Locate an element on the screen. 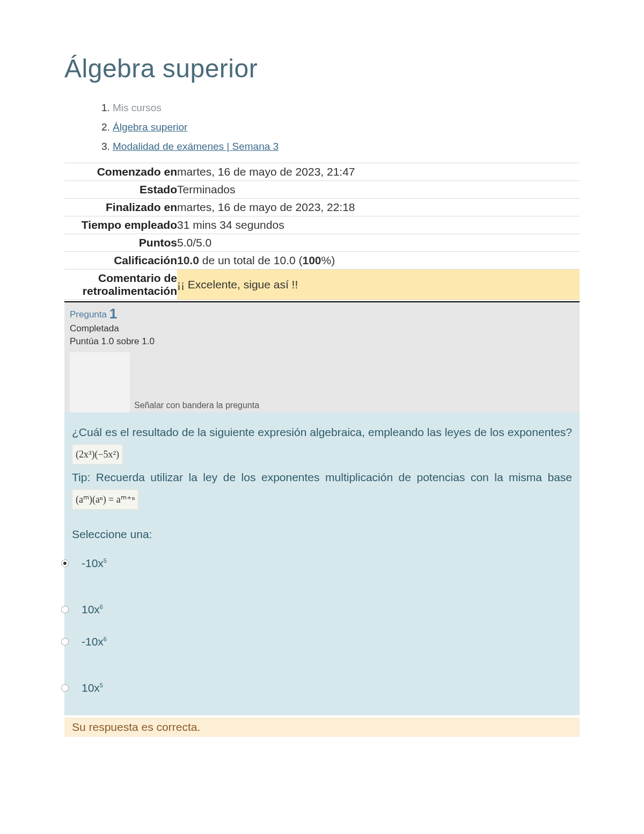 Image resolution: width=644 pixels, height=834 pixels. breadcrumb-link: Modalidad de exámenes | Semana 3 is located at coordinates (195, 146).